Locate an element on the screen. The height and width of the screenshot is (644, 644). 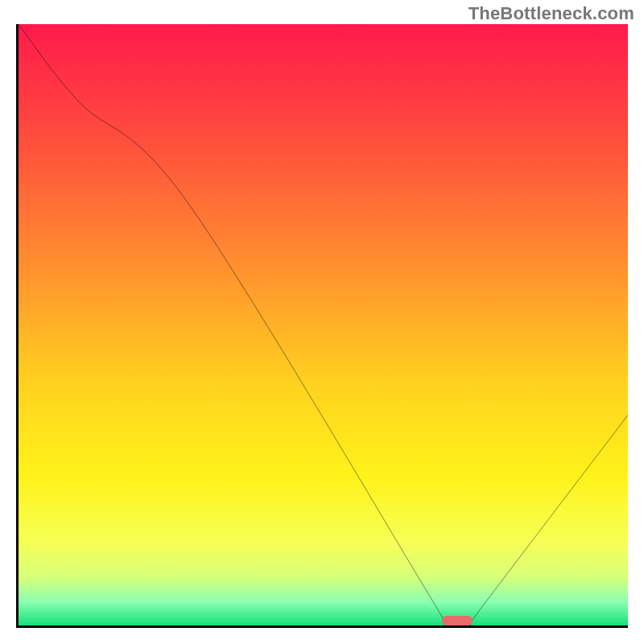
optimal-marker is located at coordinates (457, 621).